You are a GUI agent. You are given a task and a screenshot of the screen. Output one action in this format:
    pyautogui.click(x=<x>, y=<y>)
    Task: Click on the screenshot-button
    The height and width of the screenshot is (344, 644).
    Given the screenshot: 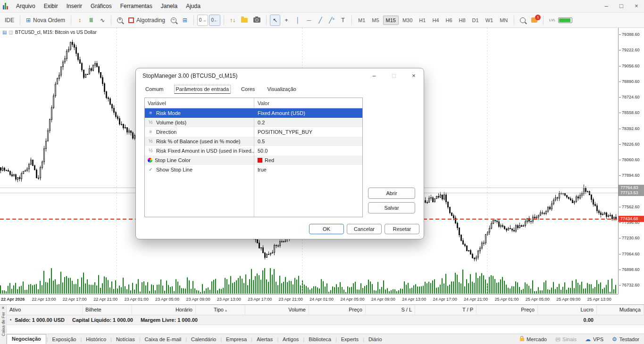 What is the action you would take?
    pyautogui.click(x=257, y=20)
    